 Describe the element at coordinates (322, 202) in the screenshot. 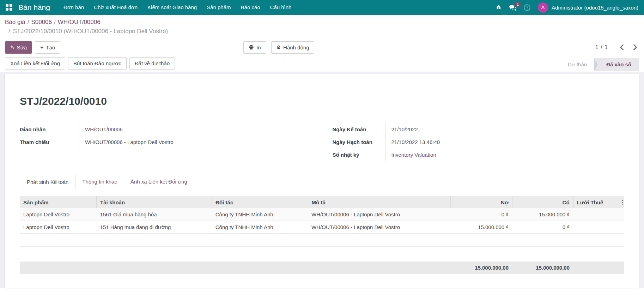

I see `table-header-row: Sản phẩm Tài khoản Đối tác Mô tả Nợ Có L…` at that location.